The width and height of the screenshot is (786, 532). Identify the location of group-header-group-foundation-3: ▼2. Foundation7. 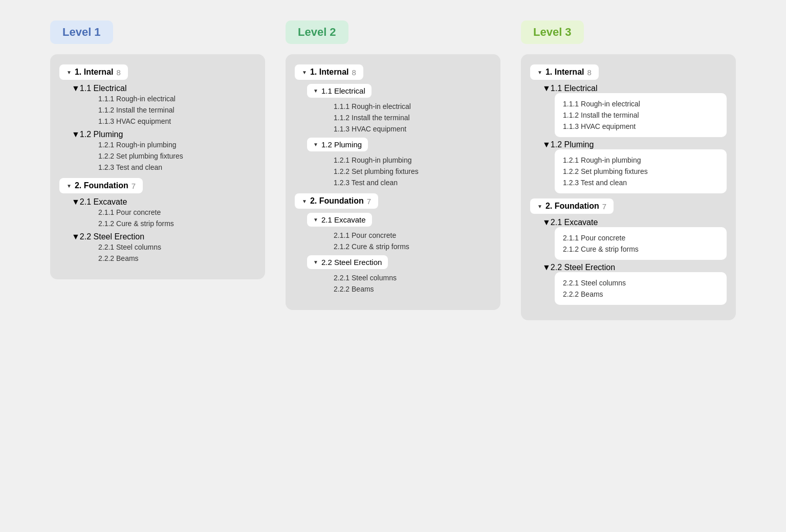
(572, 206).